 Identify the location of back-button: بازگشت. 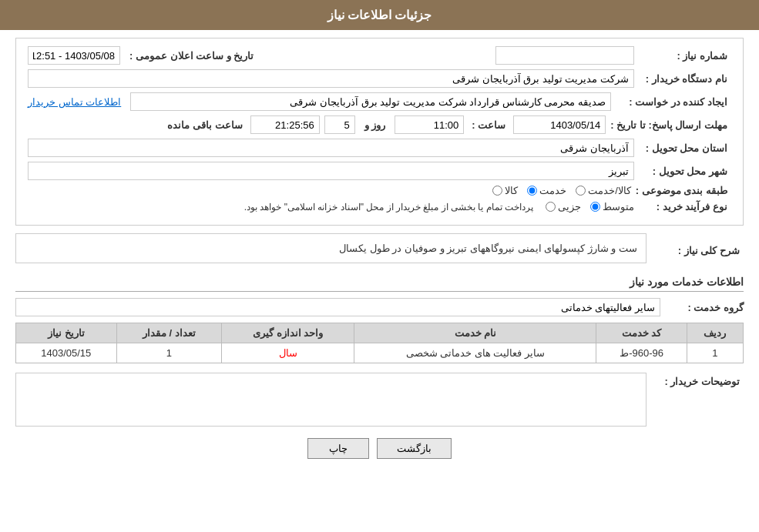
(415, 448).